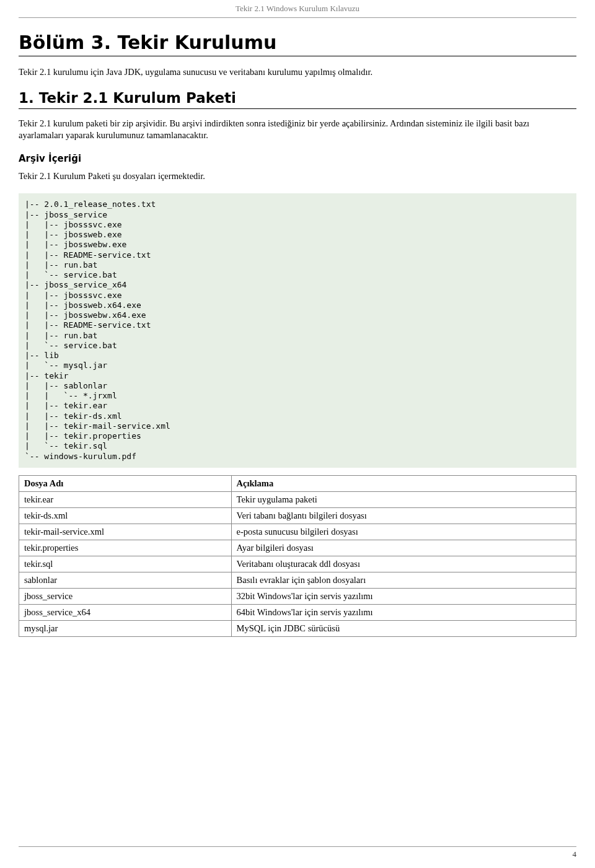 This screenshot has height=868, width=595. What do you see at coordinates (125, 515) in the screenshot?
I see `table-cell-filename: tekir-ds.xml` at bounding box center [125, 515].